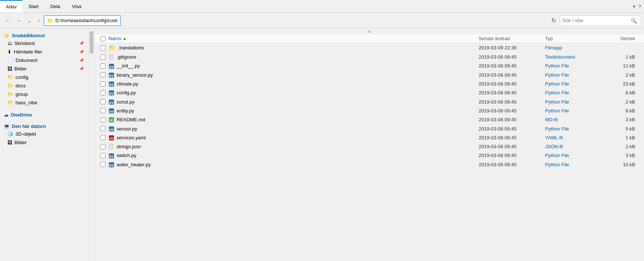 The image size is (644, 261). I want to click on tab-visa: Visa, so click(77, 6).